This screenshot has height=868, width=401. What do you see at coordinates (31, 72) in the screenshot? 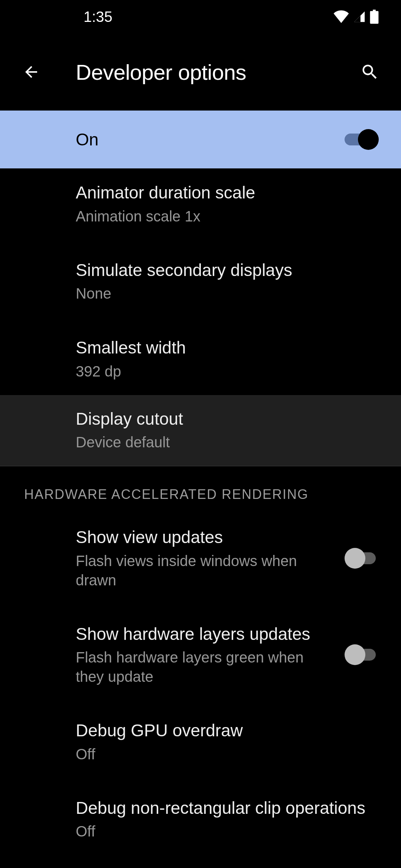
I see `back-button` at bounding box center [31, 72].